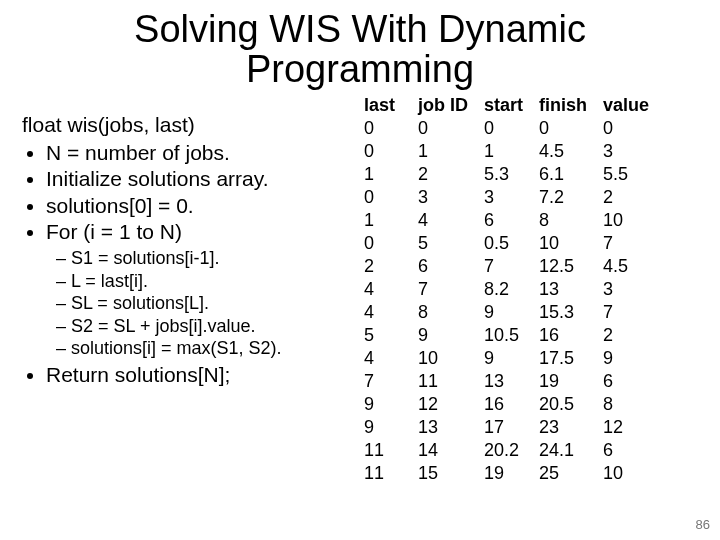 The image size is (720, 540). Describe the element at coordinates (508, 428) in the screenshot. I see `table-row: 913172312` at that location.